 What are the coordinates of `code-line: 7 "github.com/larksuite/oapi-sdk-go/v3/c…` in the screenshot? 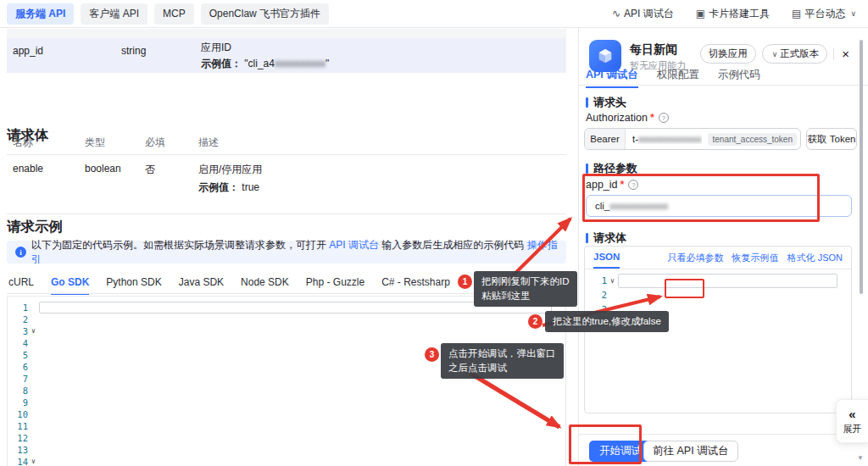 It's located at (287, 379).